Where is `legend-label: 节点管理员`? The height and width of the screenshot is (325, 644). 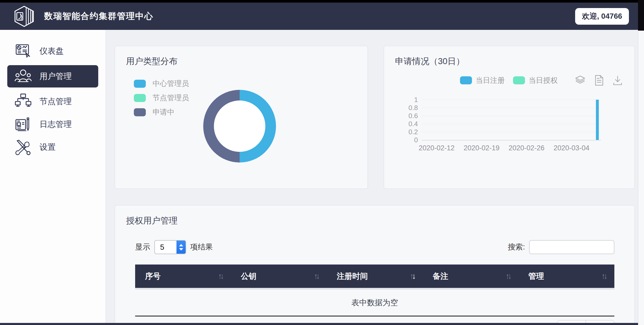
legend-label: 节点管理员 is located at coordinates (171, 98).